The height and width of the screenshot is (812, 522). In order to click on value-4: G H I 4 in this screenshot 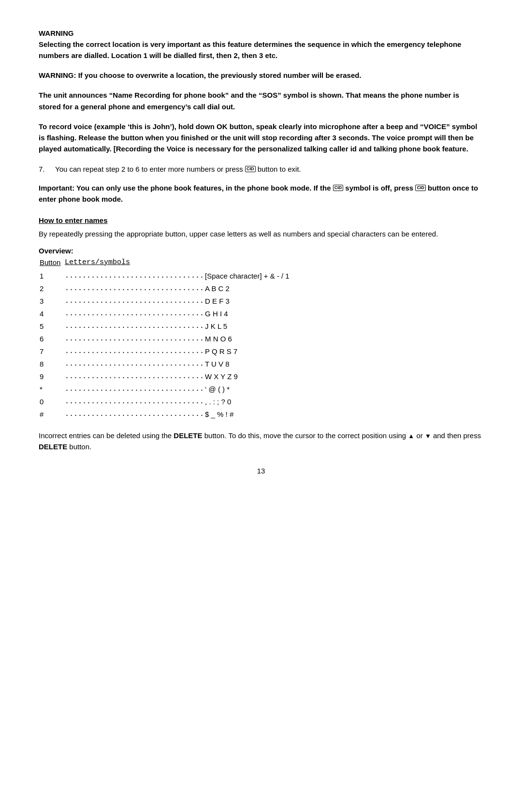, I will do `click(344, 314)`.